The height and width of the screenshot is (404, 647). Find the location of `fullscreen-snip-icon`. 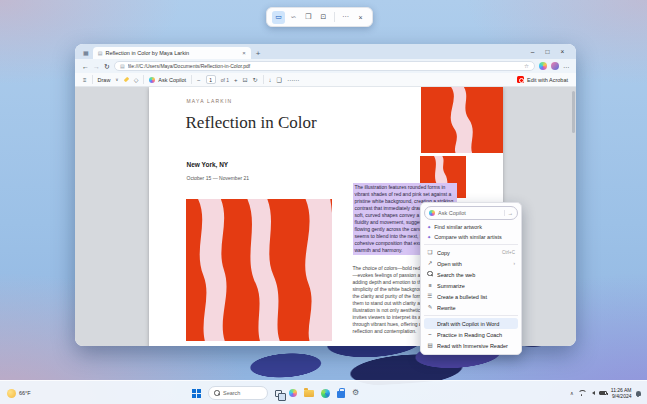

fullscreen-snip-icon is located at coordinates (324, 18).